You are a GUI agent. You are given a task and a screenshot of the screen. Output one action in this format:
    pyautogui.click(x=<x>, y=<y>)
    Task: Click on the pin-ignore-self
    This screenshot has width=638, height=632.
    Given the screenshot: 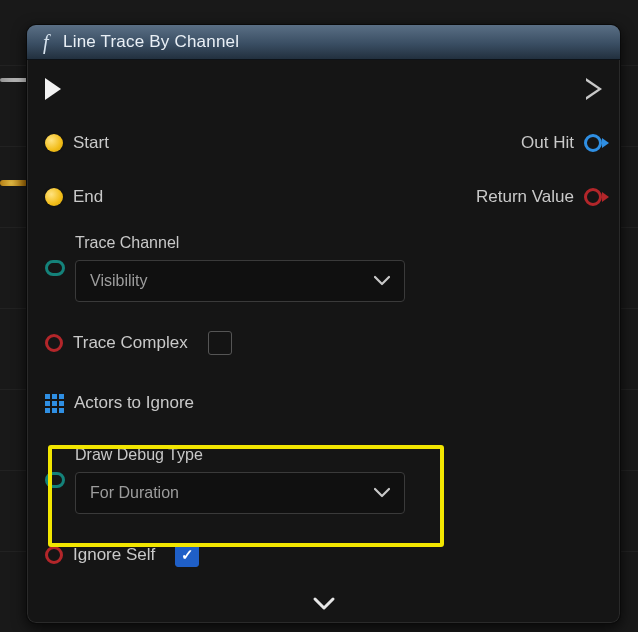 What is the action you would take?
    pyautogui.click(x=54, y=555)
    